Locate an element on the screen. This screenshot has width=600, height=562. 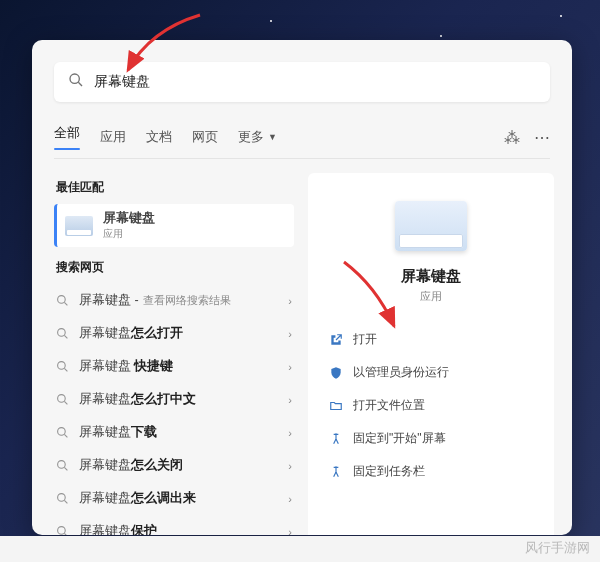
best-match-label: 最佳匹配 is located at coordinates (175, 188).